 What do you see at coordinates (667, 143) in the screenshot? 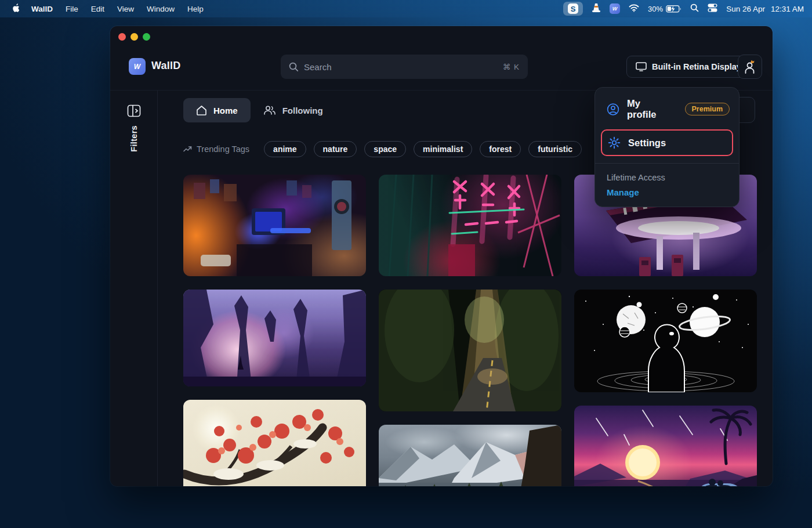
I see `menu-item-settings: Settings` at bounding box center [667, 143].